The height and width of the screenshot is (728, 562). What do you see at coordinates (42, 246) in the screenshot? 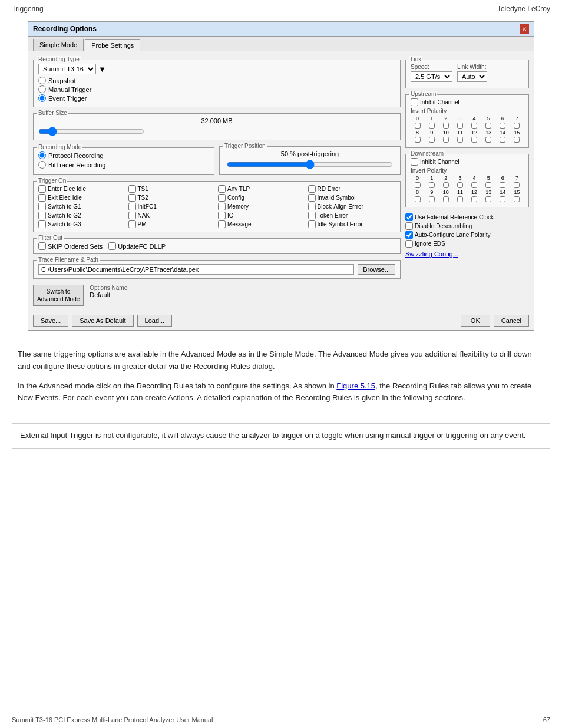
I see `skip-ordered-sets-check` at bounding box center [42, 246].